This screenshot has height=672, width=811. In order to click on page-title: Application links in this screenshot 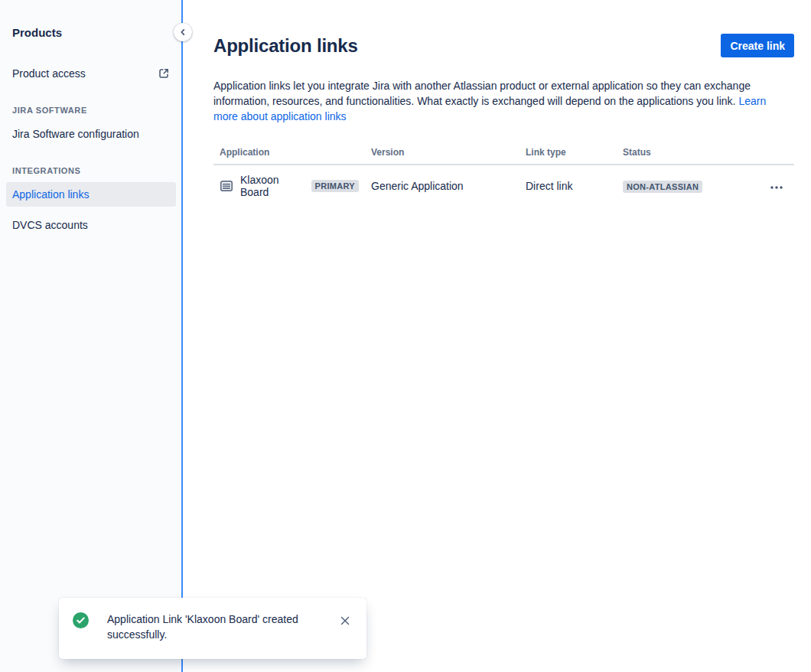, I will do `click(286, 46)`.